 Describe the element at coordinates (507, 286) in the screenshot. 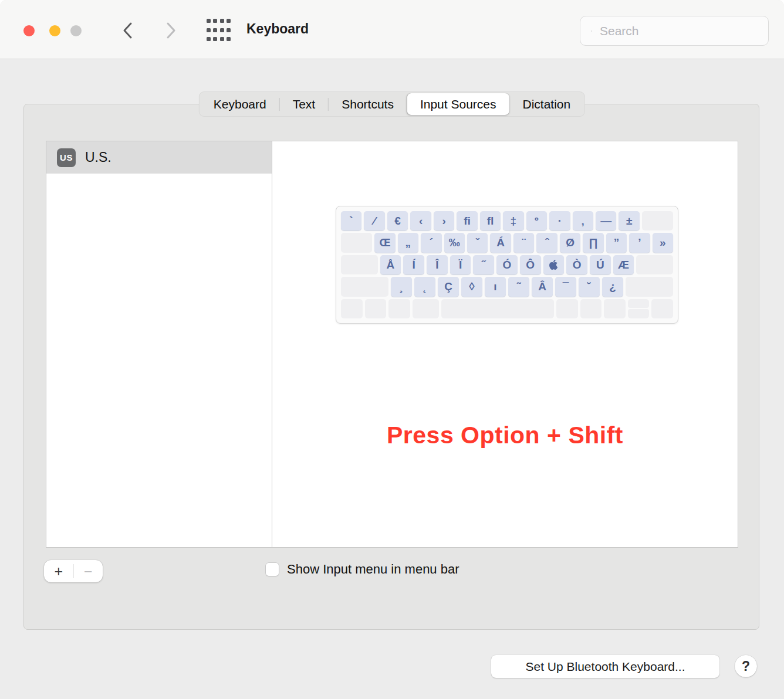

I see `keyboard-row: ¸˛Ç◊ı˜Â¯˘¿` at that location.